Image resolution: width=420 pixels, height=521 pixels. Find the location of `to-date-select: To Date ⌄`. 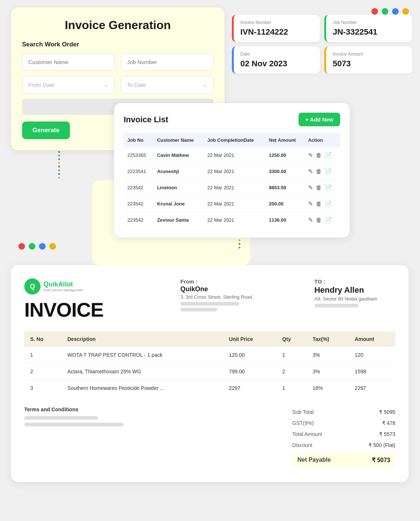

to-date-select: To Date ⌄ is located at coordinates (167, 85).